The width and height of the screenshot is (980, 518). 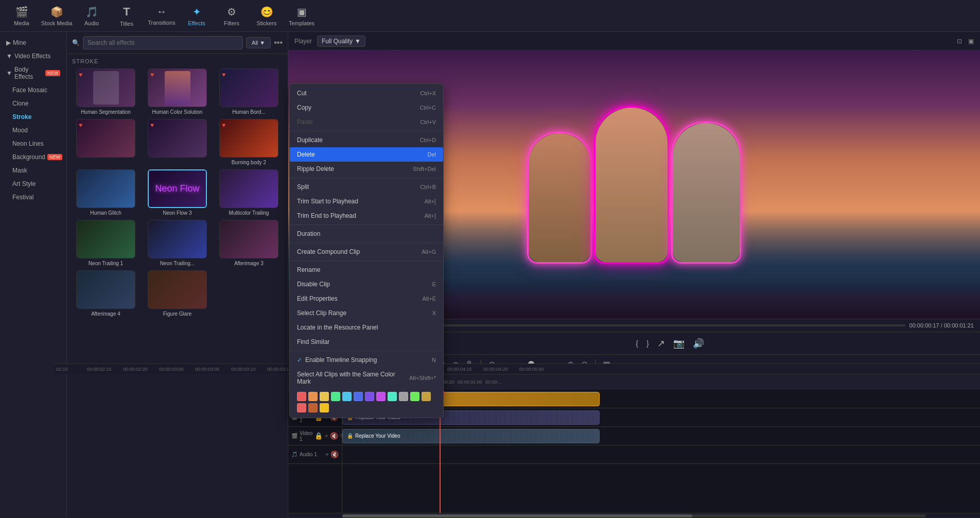 What do you see at coordinates (661, 343) in the screenshot?
I see `mark-button: ↗` at bounding box center [661, 343].